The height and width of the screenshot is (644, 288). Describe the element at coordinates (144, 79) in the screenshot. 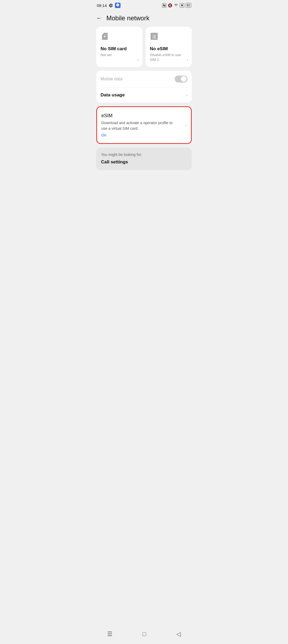

I see `mobile-data-row: Mobile data` at that location.